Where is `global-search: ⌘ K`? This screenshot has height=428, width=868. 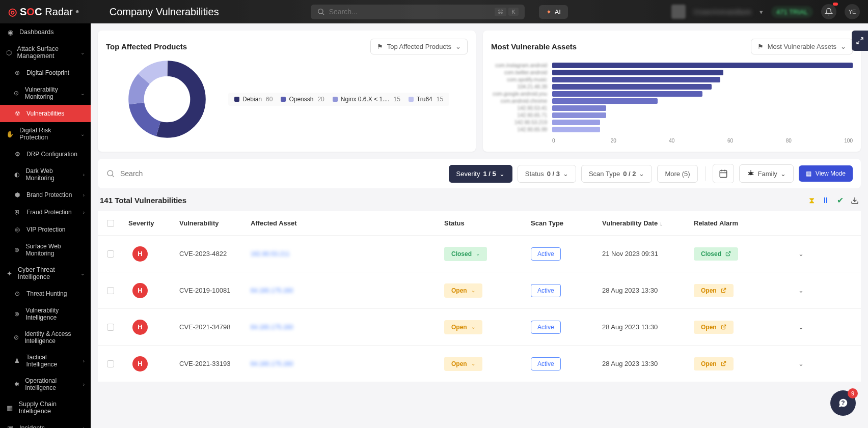
global-search: ⌘ K is located at coordinates (418, 12).